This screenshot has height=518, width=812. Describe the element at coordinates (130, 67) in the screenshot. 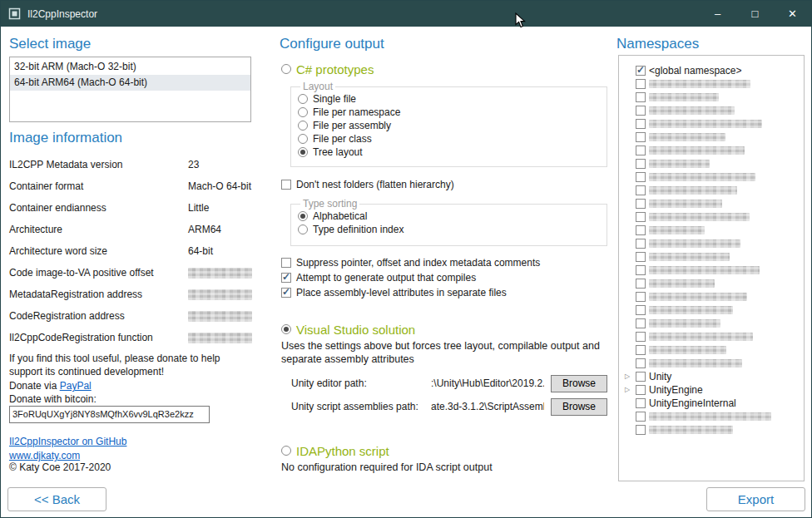

I see `image-list-item: 32-bit ARM (Mach-O 32-bit)` at that location.